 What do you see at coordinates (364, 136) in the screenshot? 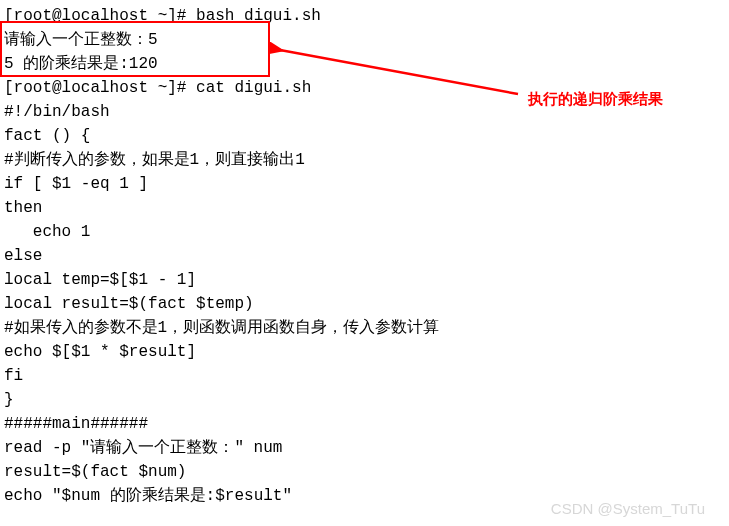
I see `terminal-line: fact () {` at bounding box center [364, 136].